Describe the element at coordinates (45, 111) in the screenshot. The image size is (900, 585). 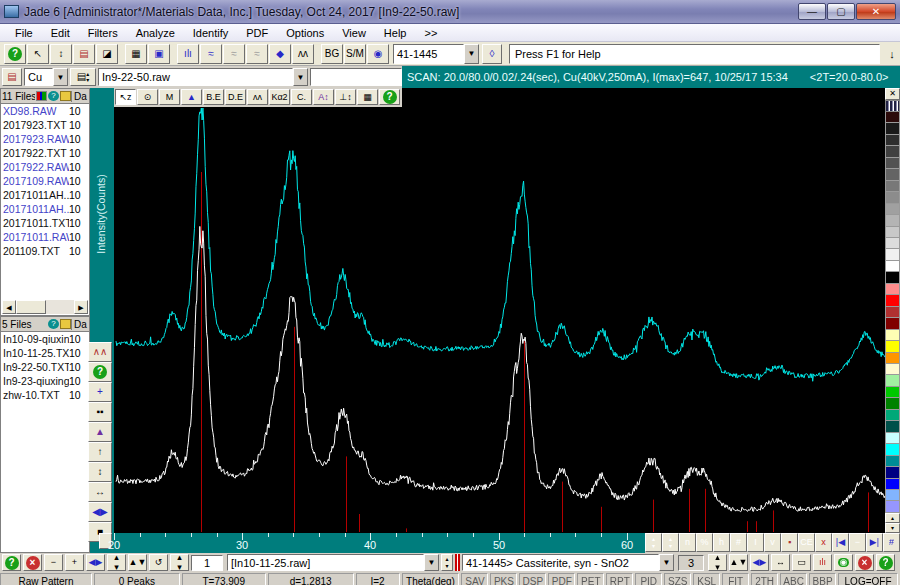
I see `file-row: XD98.RAW10` at that location.